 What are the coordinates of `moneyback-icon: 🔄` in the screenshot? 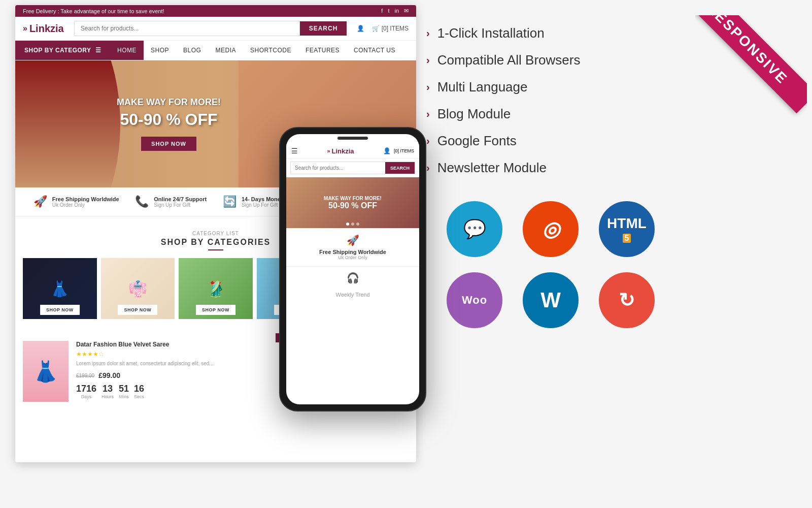 It's located at (229, 202).